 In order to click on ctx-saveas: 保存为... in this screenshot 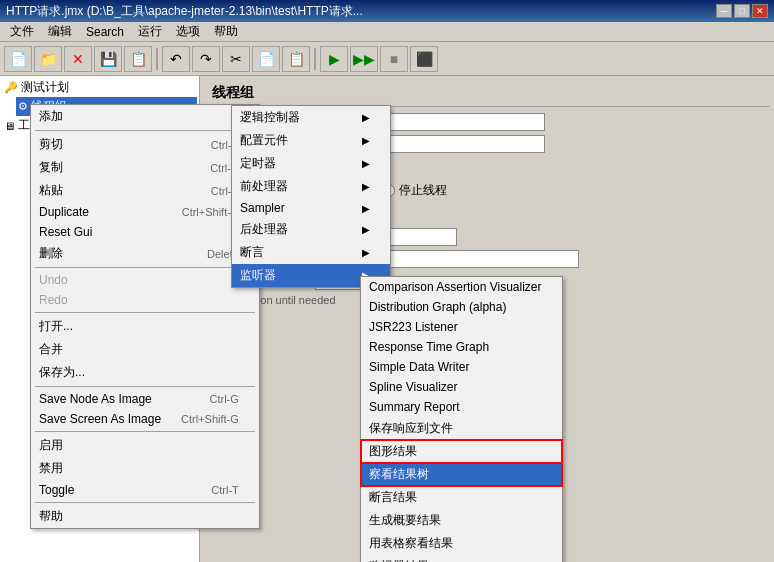, I will do `click(145, 372)`.